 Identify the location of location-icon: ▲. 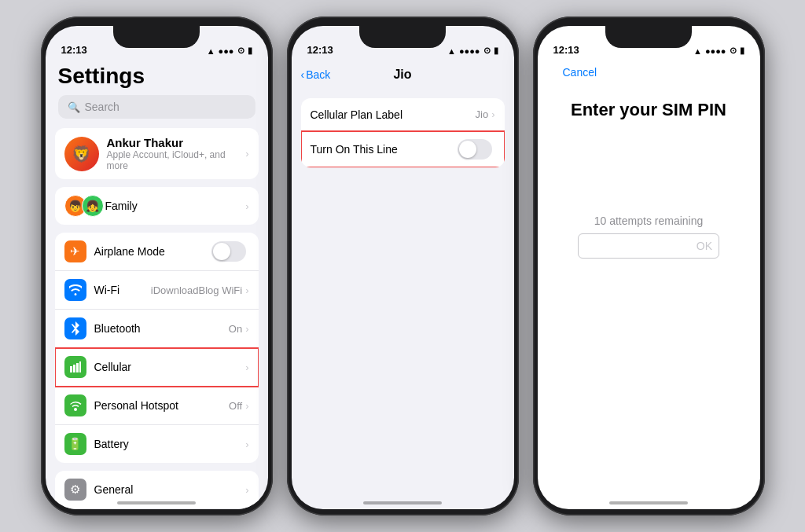
(211, 51).